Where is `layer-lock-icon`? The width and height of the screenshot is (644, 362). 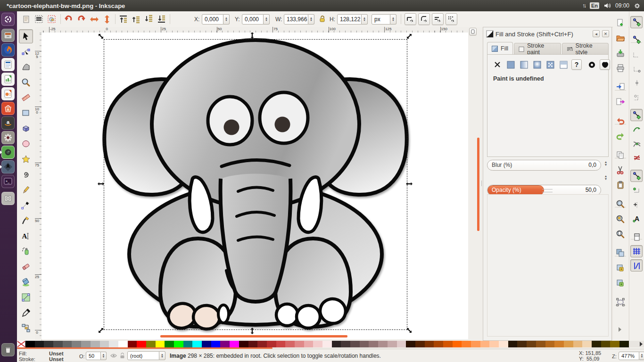
layer-lock-icon is located at coordinates (123, 355).